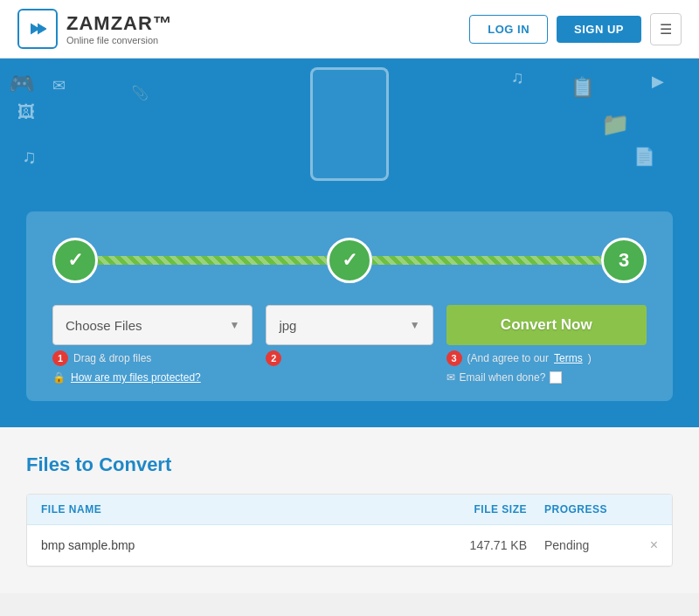 This screenshot has width=699, height=616. Describe the element at coordinates (547, 325) in the screenshot. I see `convert-now-button: Convert Now` at that location.